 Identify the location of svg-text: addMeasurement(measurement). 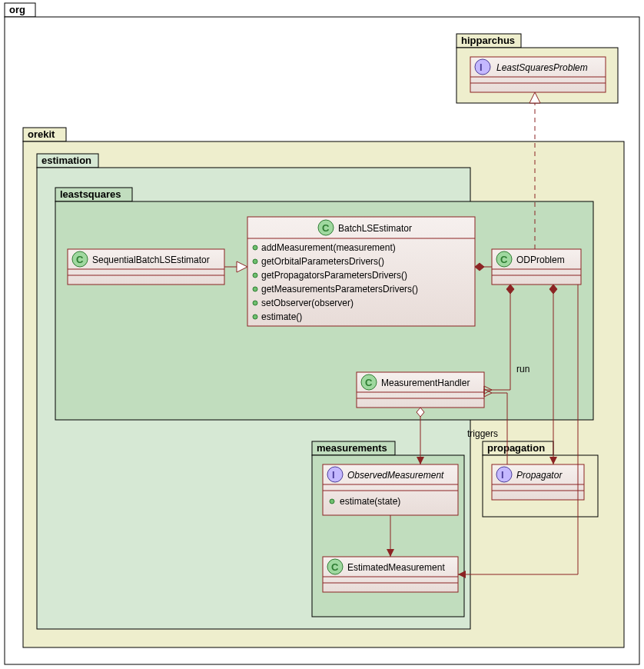
(329, 248).